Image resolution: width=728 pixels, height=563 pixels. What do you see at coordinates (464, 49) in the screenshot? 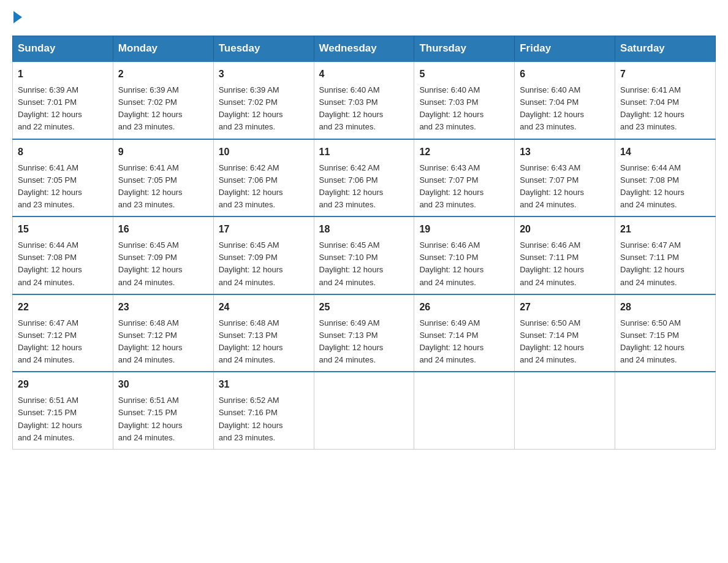
I see `weekday-header-thursday: Thursday` at bounding box center [464, 49].